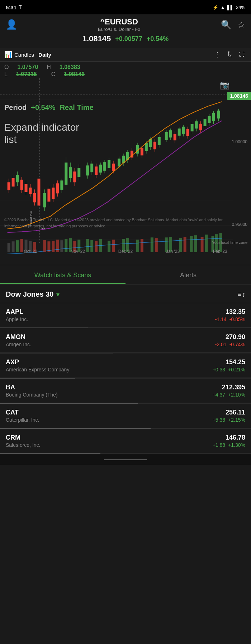 The width and height of the screenshot is (251, 644). What do you see at coordinates (126, 459) in the screenshot?
I see `bottom-bar` at bounding box center [126, 459].